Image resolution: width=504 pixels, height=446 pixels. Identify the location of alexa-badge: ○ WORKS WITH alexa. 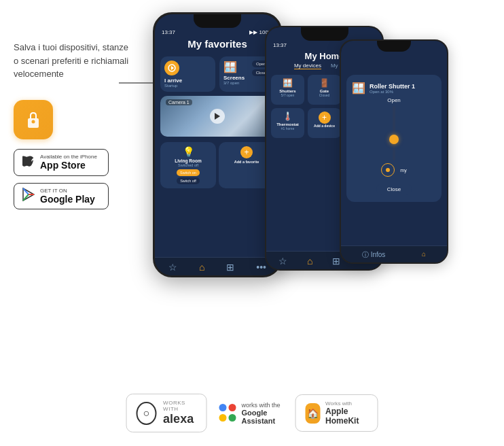
(167, 413).